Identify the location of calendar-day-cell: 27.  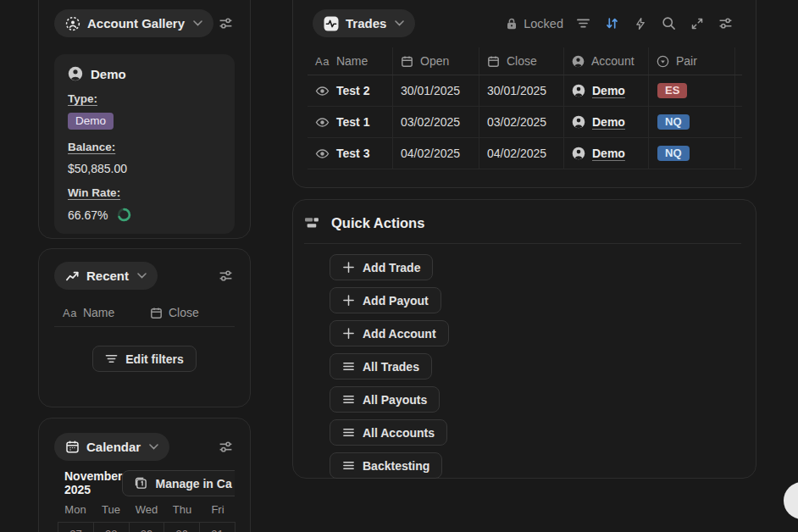
(76, 527).